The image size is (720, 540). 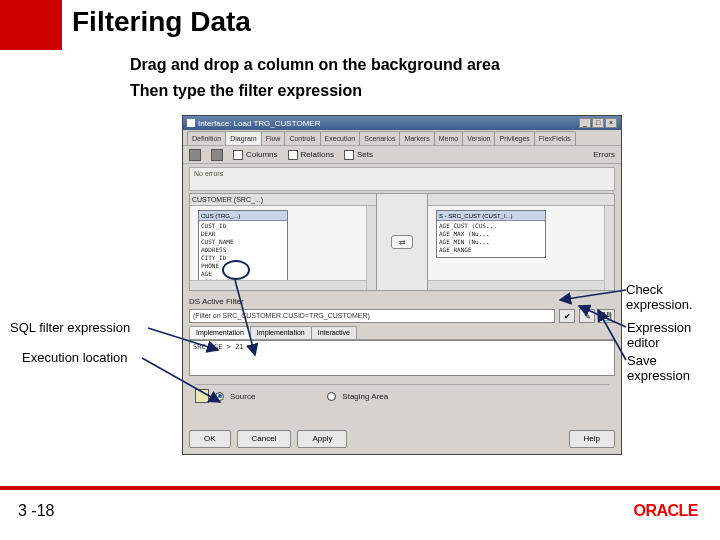 What do you see at coordinates (592, 439) in the screenshot?
I see `help-button: Help` at bounding box center [592, 439].